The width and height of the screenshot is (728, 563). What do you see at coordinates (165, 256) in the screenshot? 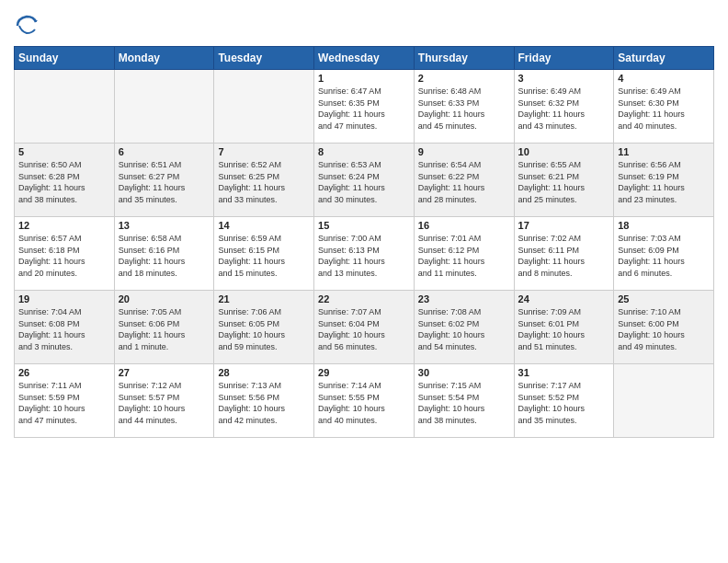
I see `day-info: Sunrise: 6:58 AM Sunset: 6:16 PM Dayligh…` at bounding box center [165, 256].